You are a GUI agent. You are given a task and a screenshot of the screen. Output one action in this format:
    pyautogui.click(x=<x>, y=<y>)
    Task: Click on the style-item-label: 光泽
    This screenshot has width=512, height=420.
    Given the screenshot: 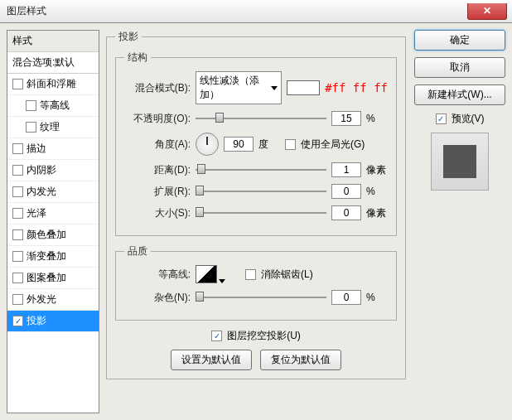 What is the action you would take?
    pyautogui.click(x=36, y=214)
    